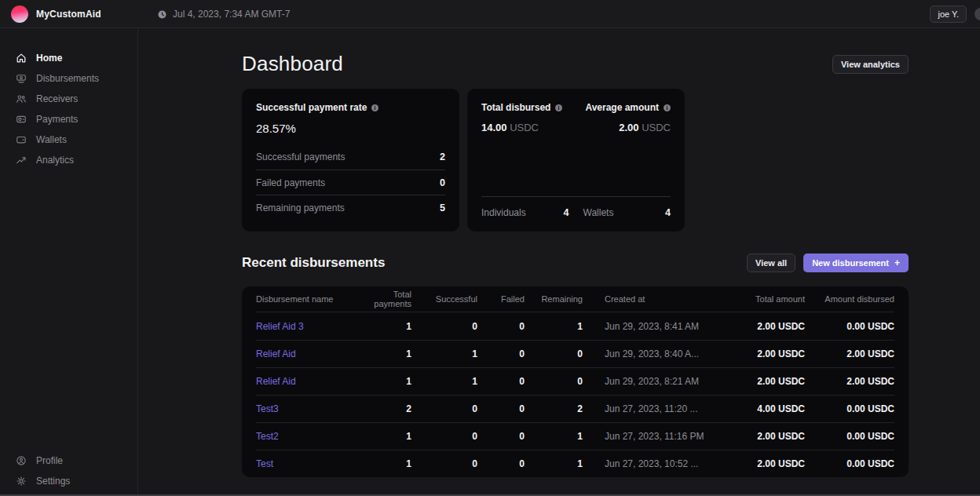  What do you see at coordinates (300, 157) in the screenshot?
I see `stat-label: Successful payments` at bounding box center [300, 157].